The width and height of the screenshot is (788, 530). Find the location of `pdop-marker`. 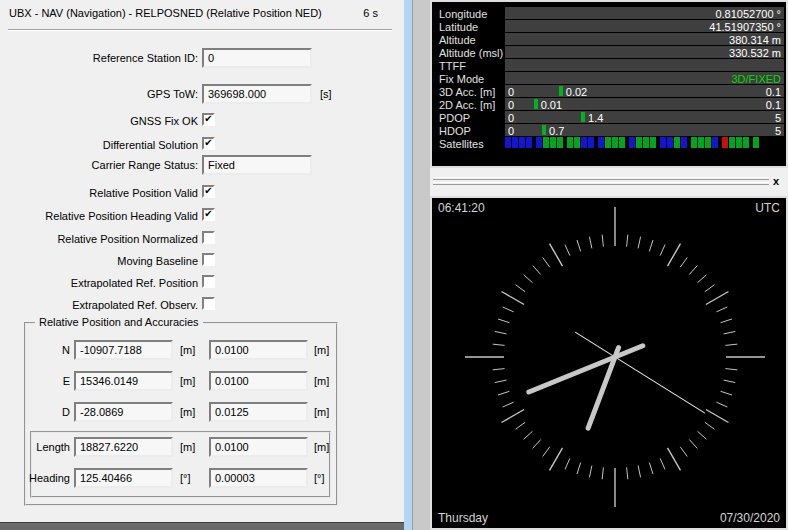

pdop-marker is located at coordinates (583, 117).